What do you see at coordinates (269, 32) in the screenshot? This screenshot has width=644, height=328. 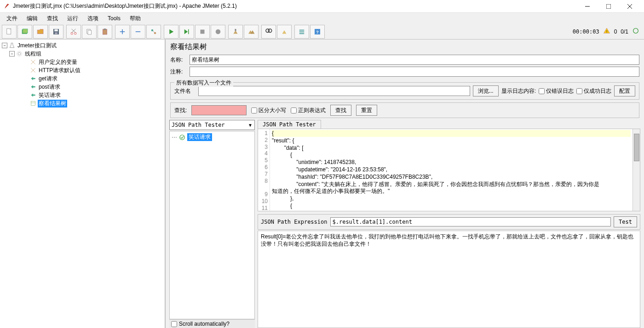 I see `search-icon` at bounding box center [269, 32].